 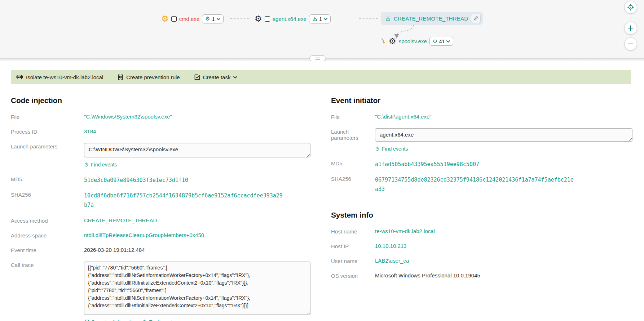 I want to click on create-task-label: Create task, so click(x=217, y=77).